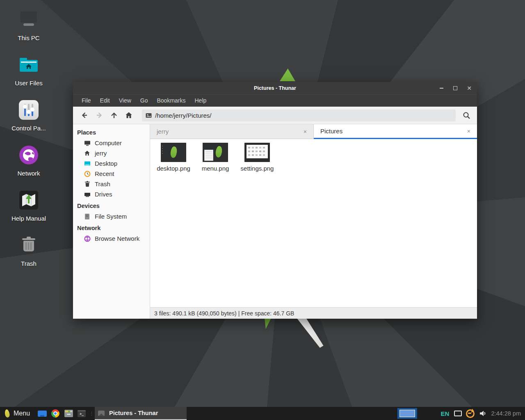 The height and width of the screenshot is (420, 525). I want to click on workspace-switcher, so click(407, 413).